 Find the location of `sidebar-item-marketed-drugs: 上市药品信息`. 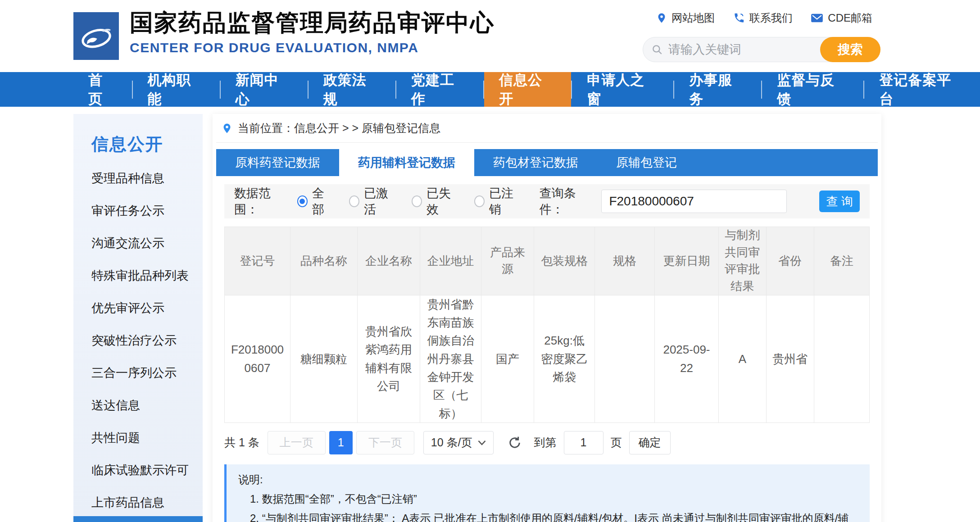

sidebar-item-marketed-drugs: 上市药品信息 is located at coordinates (138, 503).